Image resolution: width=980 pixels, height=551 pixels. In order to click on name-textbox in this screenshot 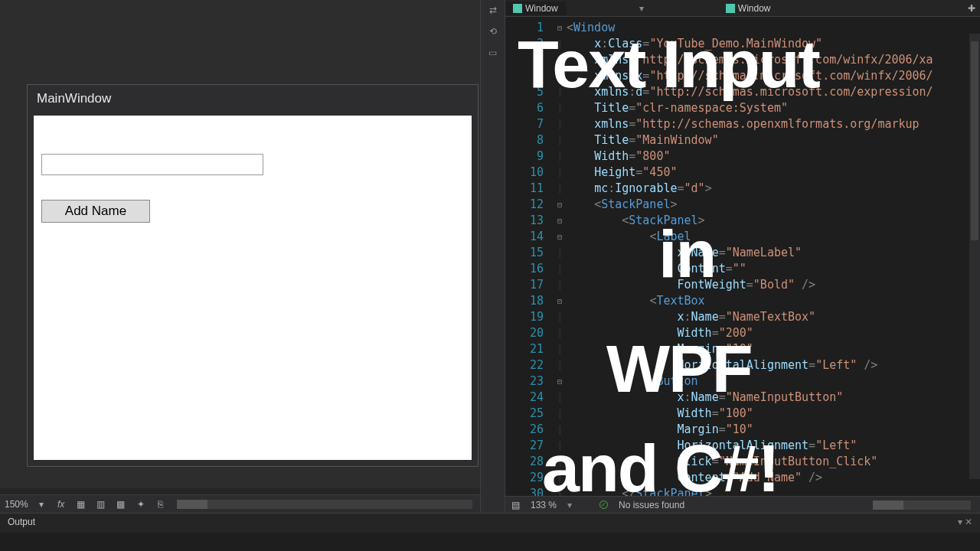, I will do `click(152, 165)`.